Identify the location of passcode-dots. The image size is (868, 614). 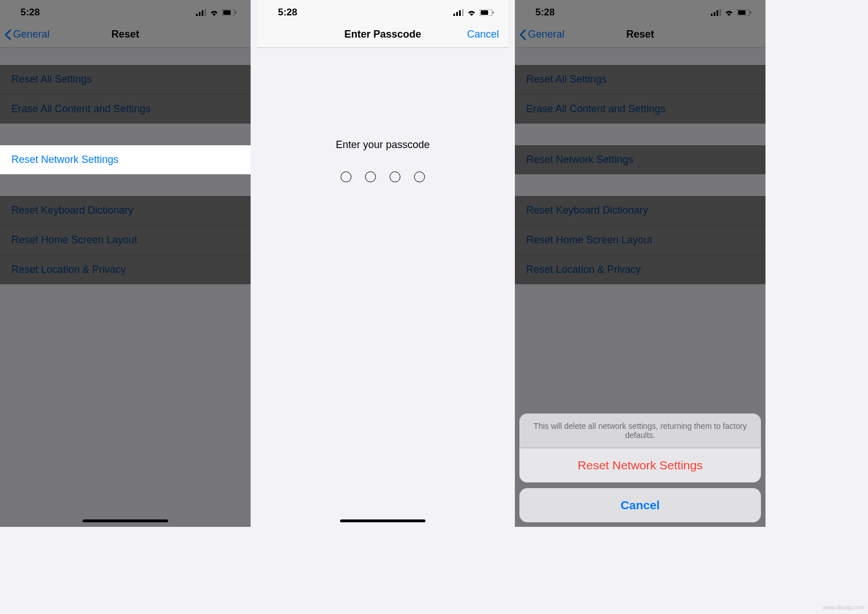
(383, 177).